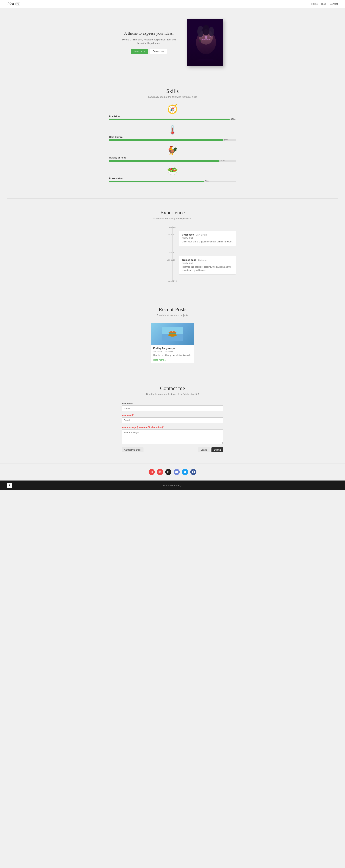 Image resolution: width=345 pixels, height=868 pixels. Describe the element at coordinates (18, 4) in the screenshot. I see `language-selector: FR` at that location.